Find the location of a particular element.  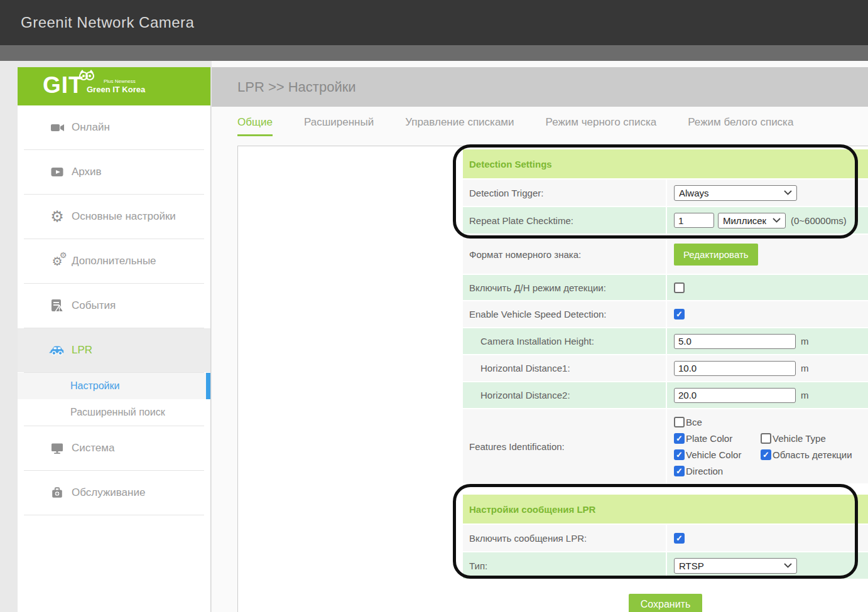

sidebar-divider is located at coordinates (114, 515).